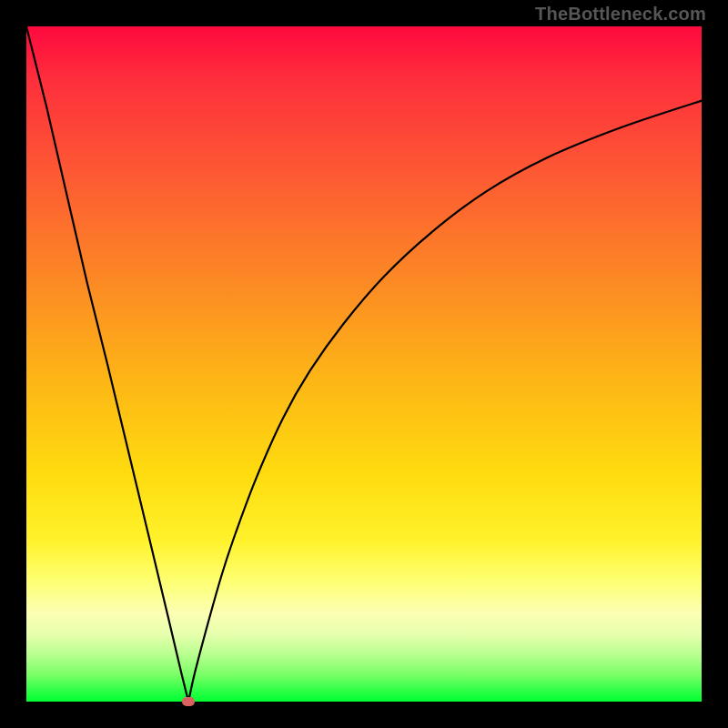 The image size is (728, 728). What do you see at coordinates (188, 702) in the screenshot?
I see `min-point-marker` at bounding box center [188, 702].